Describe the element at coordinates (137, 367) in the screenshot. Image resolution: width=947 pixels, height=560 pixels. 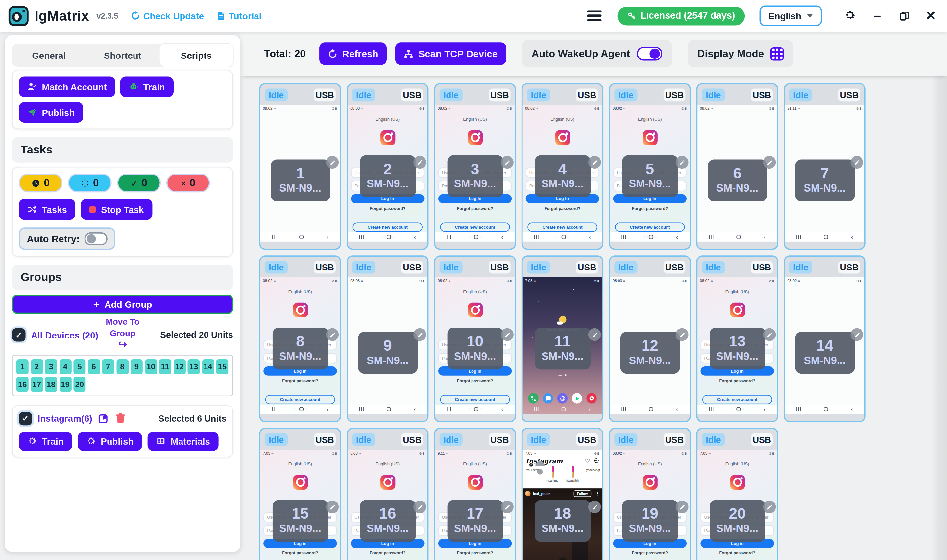
I see `device-chip: 9` at that location.